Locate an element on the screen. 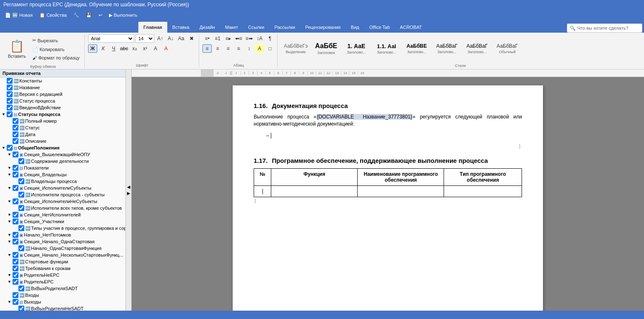 The image size is (644, 319). tree-item-one-start-func: 🔤Начало_ОднаСтартоваяФункция is located at coordinates (63, 248).